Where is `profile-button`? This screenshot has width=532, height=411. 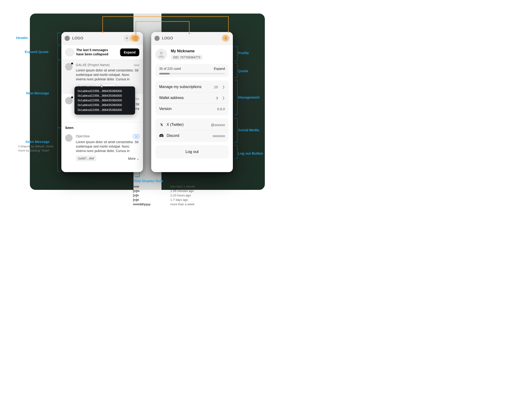 profile-button is located at coordinates (136, 38).